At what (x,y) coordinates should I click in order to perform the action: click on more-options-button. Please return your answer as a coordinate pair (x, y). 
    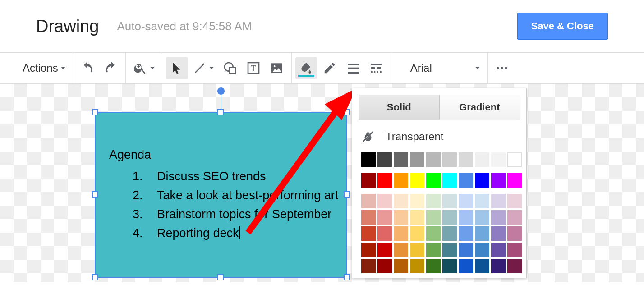
    Looking at the image, I should click on (502, 68).